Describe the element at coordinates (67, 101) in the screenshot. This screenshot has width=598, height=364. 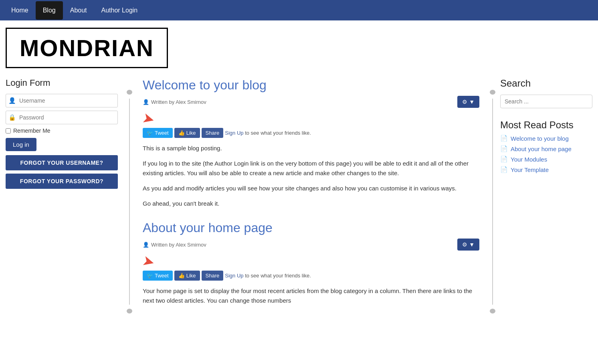
I see `username-input` at that location.